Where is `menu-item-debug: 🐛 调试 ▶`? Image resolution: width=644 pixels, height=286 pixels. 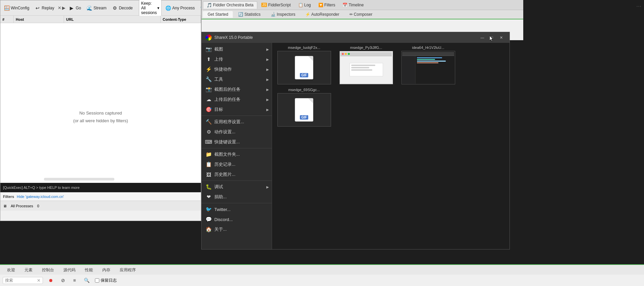
menu-item-debug: 🐛 调试 ▶ is located at coordinates (237, 187).